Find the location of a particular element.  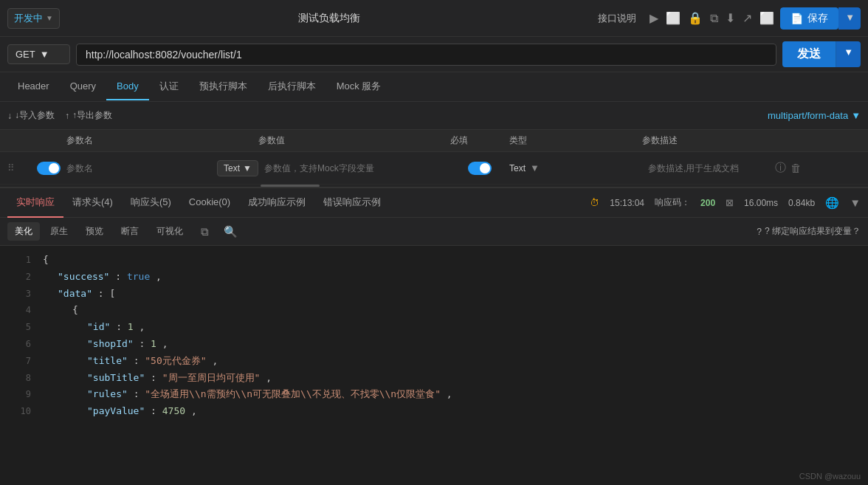

tabs-row: Header Query Body 认证 预执行脚本 后执行脚本 Mock 服务 is located at coordinates (434, 87).